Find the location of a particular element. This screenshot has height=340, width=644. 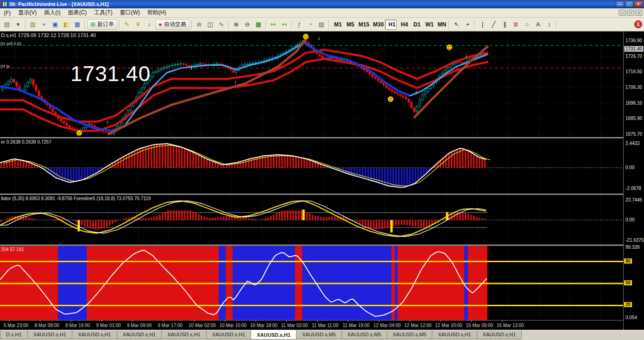

restore-button: □ is located at coordinates (629, 4).